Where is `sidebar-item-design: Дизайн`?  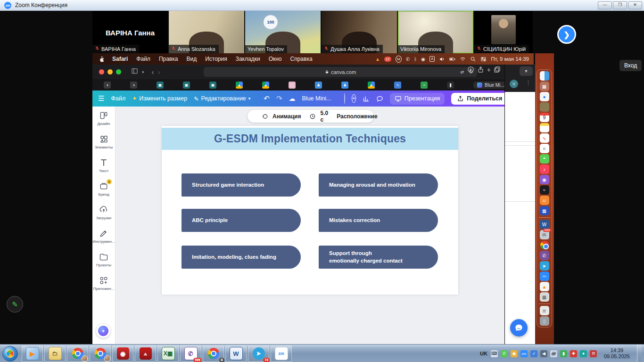
sidebar-item-design: Дизайн is located at coordinates (104, 118).